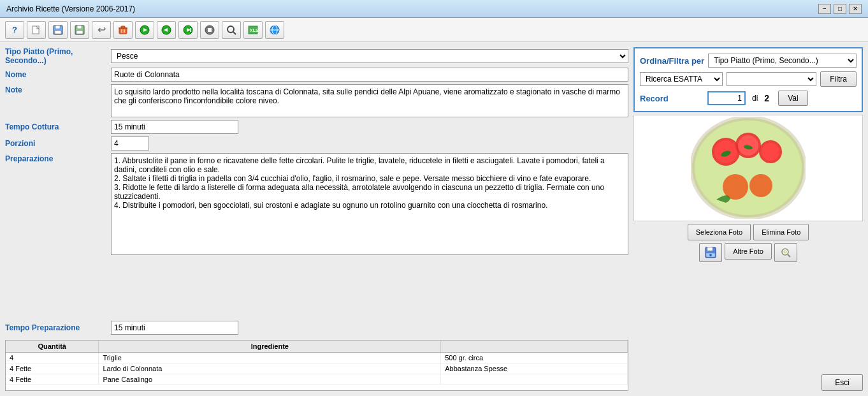 Image resolution: width=868 pixels, height=396 pixels. Describe the element at coordinates (748, 80) in the screenshot. I see `filter-box: Ordina/Filtra per Tipo Piatto (Primo, Se…` at that location.